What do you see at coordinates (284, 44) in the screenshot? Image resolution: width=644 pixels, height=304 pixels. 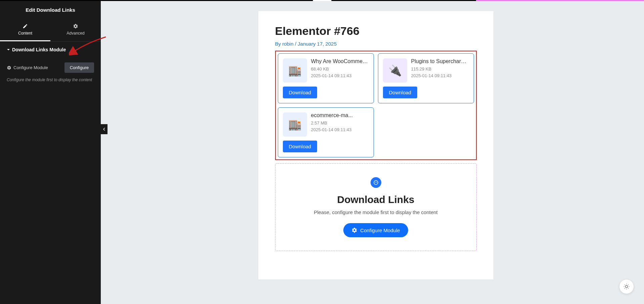 I see `meta-author: By robin` at bounding box center [284, 44].